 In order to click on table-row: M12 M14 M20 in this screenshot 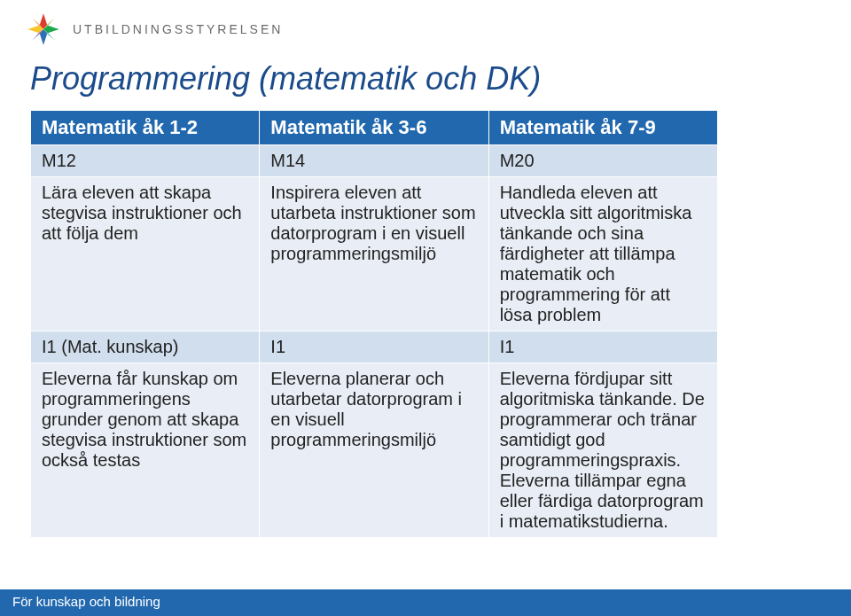, I will do `click(374, 161)`.